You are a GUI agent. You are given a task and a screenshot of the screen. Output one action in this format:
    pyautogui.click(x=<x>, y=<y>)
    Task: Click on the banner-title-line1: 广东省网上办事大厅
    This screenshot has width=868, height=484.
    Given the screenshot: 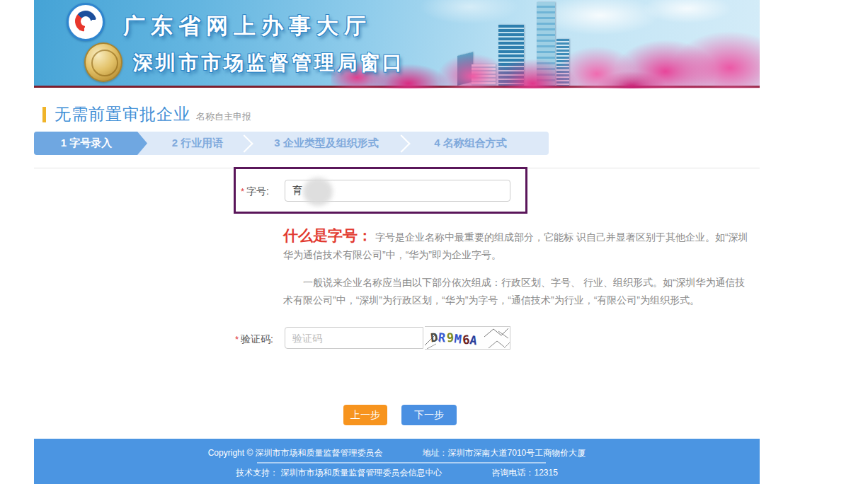 What is the action you would take?
    pyautogui.click(x=248, y=26)
    